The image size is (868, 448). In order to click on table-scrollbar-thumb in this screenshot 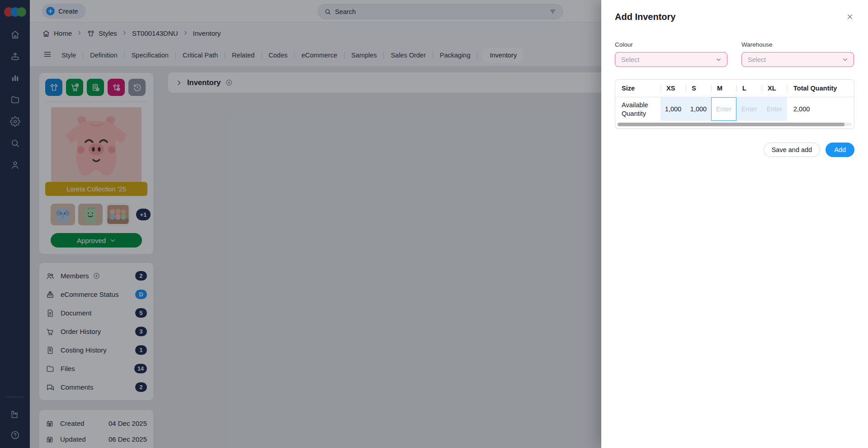, I will do `click(731, 124)`.